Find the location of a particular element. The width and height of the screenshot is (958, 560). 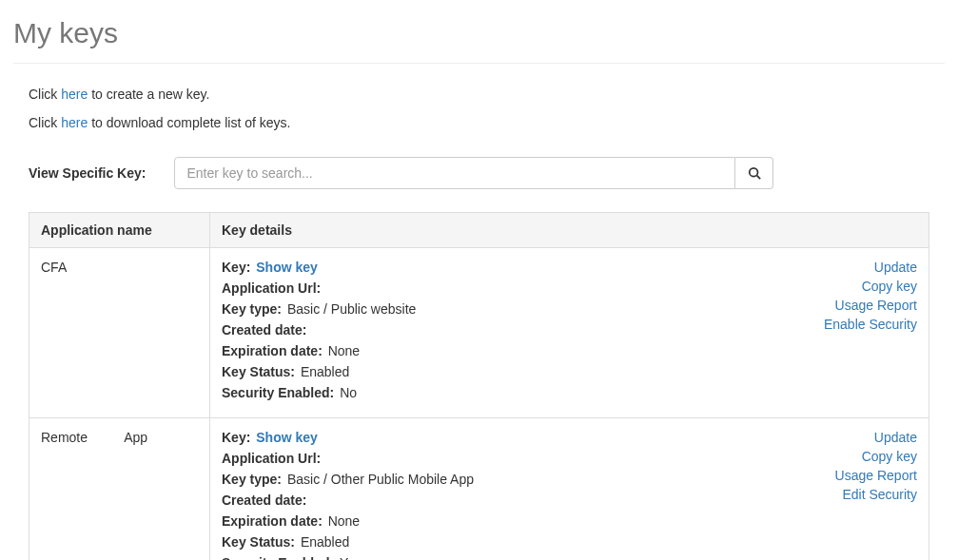

page-title: My keys is located at coordinates (479, 36).